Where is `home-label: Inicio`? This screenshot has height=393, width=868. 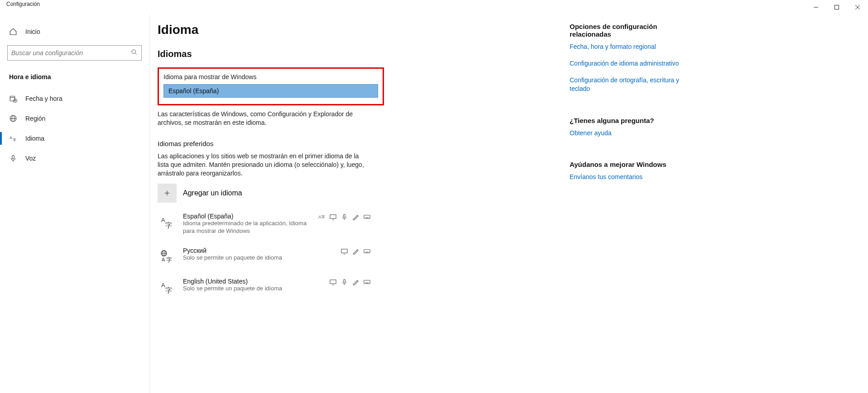 home-label: Inicio is located at coordinates (33, 32).